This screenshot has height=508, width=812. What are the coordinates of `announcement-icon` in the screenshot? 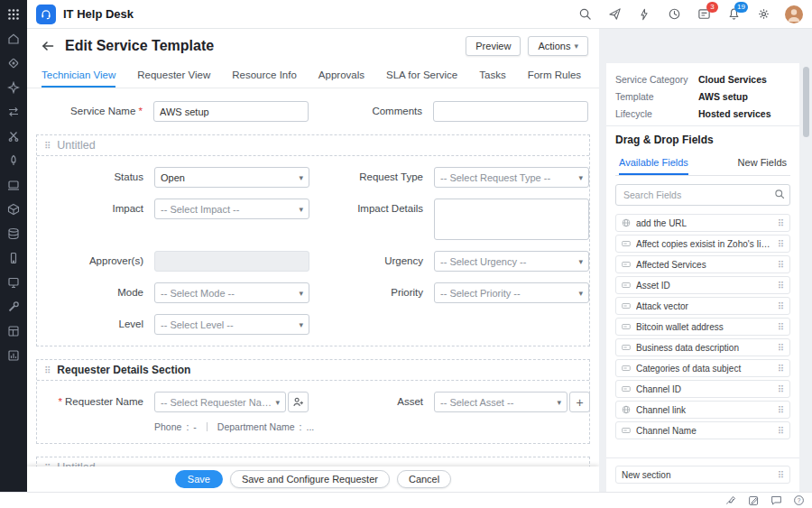 It's located at (614, 14).